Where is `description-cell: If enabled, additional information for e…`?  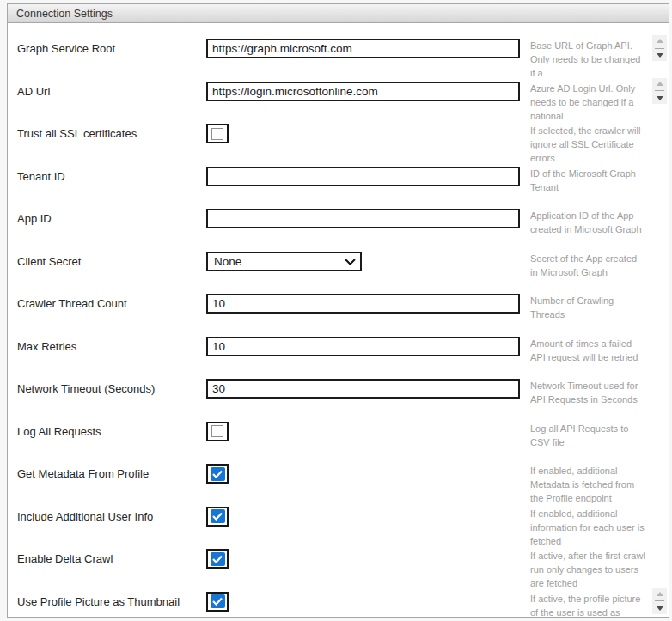 description-cell: If enabled, additional information for e… is located at coordinates (600, 517).